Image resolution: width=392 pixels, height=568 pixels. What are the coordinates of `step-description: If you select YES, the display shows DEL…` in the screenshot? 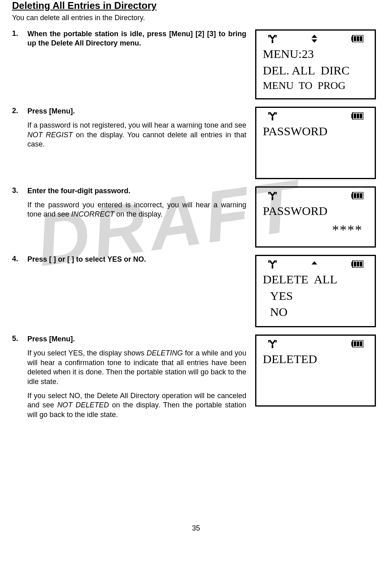 It's located at (137, 368).